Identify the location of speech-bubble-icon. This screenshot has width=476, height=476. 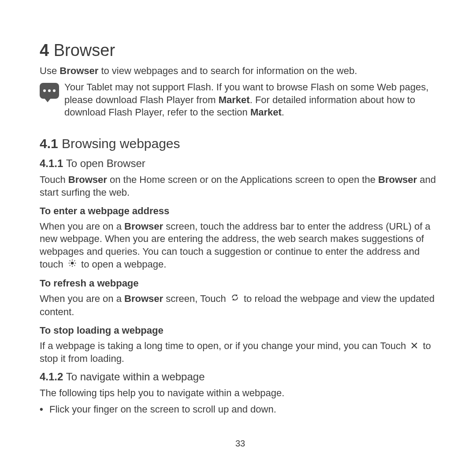
(49, 91).